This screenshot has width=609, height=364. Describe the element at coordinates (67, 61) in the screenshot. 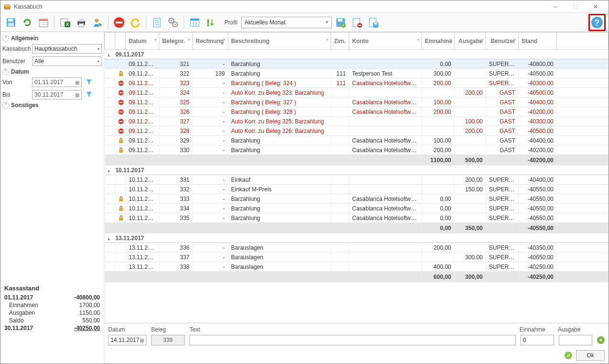

I see `benutzer-select: Alle▾` at that location.